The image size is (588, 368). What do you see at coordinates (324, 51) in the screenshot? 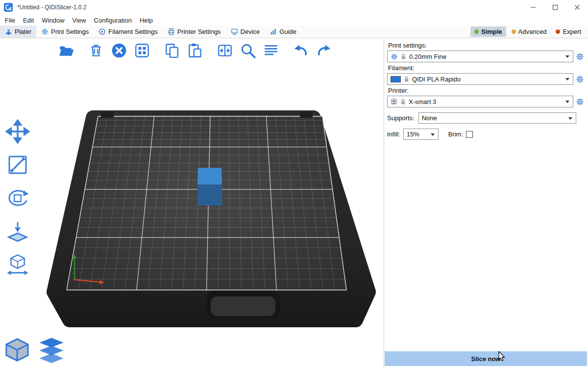
I see `redo-icon` at bounding box center [324, 51].